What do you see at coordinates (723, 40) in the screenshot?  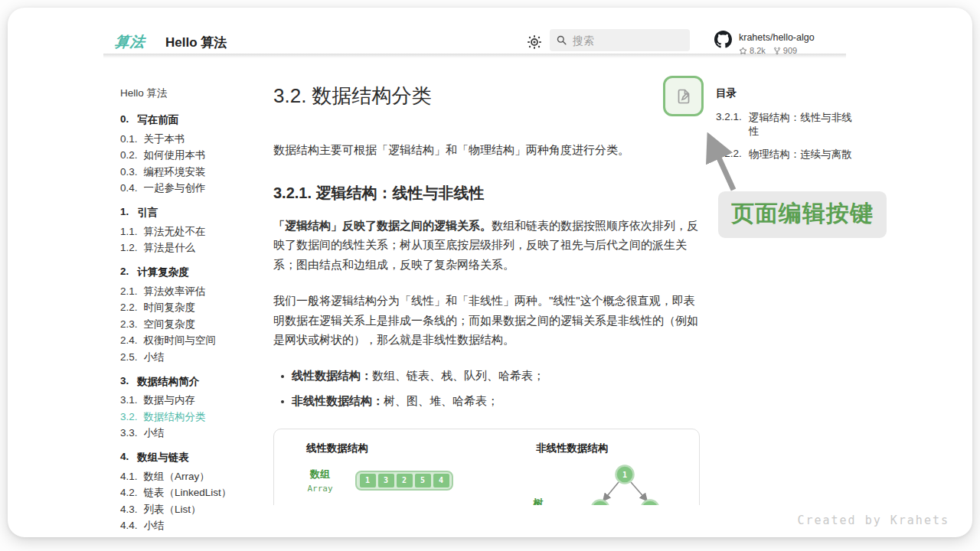 I see `github-icon` at bounding box center [723, 40].